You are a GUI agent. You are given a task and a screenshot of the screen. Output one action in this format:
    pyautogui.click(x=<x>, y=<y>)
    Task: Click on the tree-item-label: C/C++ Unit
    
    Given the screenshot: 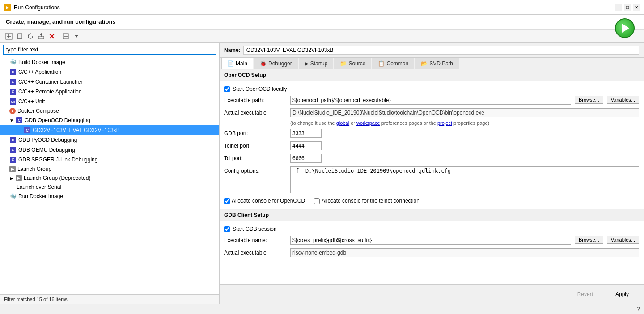 What is the action you would take?
    pyautogui.click(x=31, y=102)
    